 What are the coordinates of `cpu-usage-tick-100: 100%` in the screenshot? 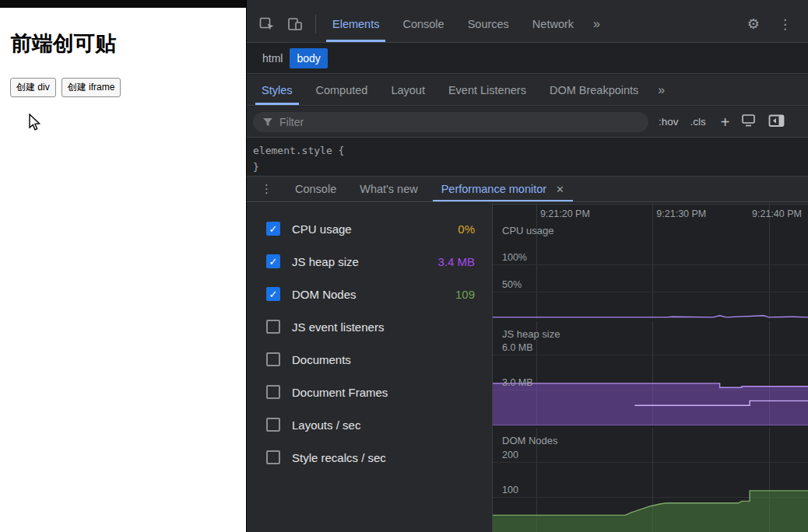 It's located at (515, 257).